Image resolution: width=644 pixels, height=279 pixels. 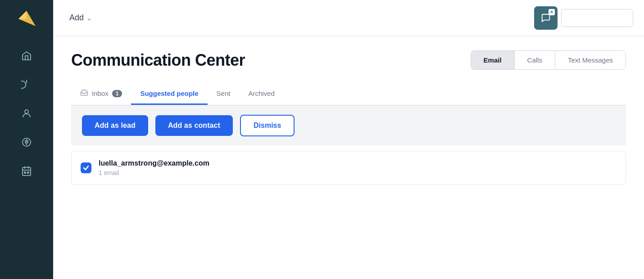 What do you see at coordinates (268, 126) in the screenshot?
I see `dismiss-button: Dismiss` at bounding box center [268, 126].